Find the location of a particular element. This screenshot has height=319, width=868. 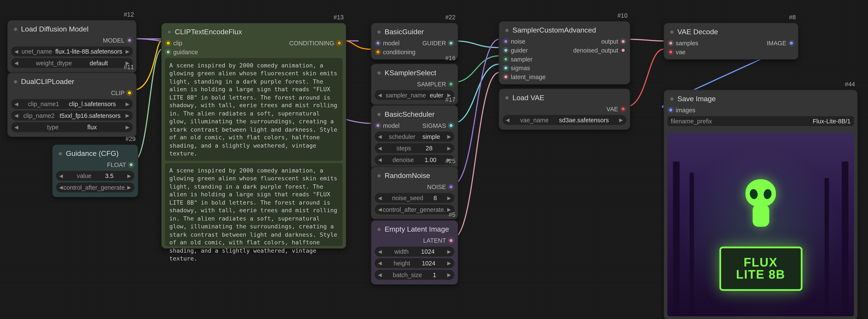

widget-batch-size: ◀batch_size1▶ is located at coordinates (414, 275).